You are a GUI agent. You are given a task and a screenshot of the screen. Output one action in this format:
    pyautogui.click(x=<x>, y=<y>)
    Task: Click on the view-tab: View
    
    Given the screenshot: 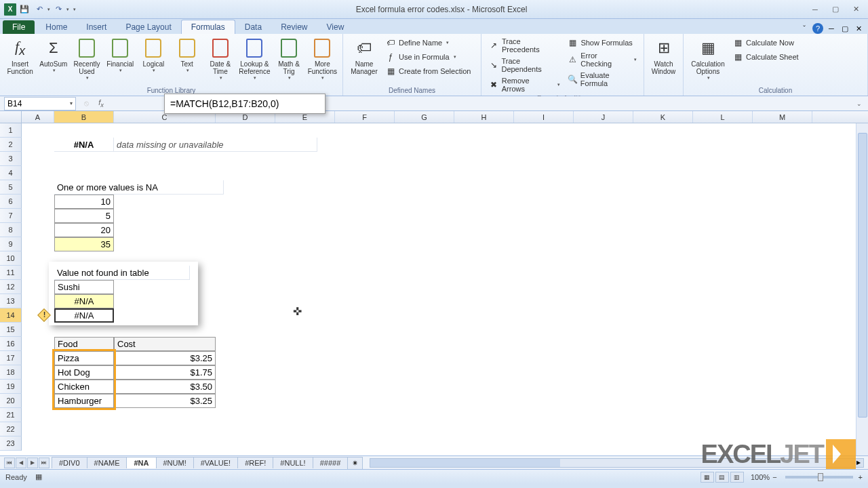 What is the action you would take?
    pyautogui.click(x=336, y=27)
    